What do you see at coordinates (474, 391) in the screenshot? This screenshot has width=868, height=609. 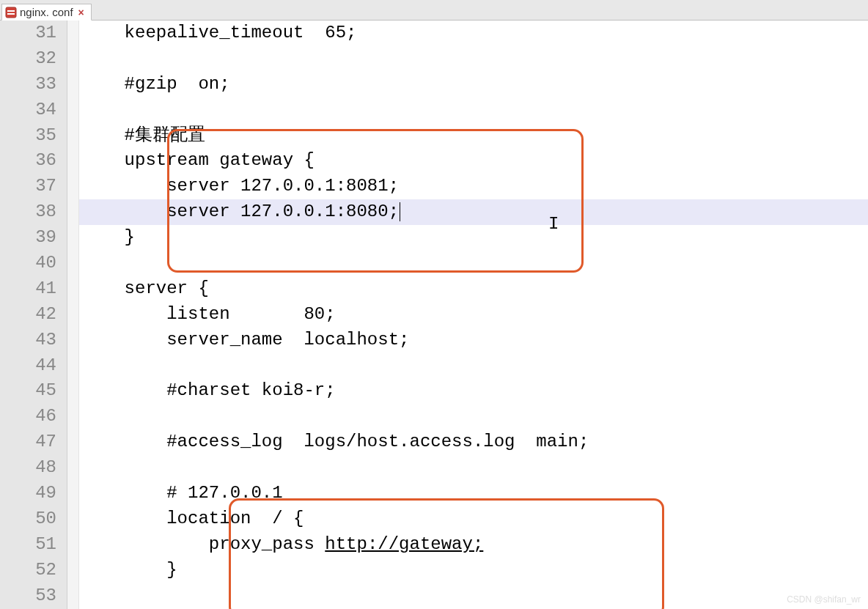 I see `code-line: #charset koi8-r;` at bounding box center [474, 391].